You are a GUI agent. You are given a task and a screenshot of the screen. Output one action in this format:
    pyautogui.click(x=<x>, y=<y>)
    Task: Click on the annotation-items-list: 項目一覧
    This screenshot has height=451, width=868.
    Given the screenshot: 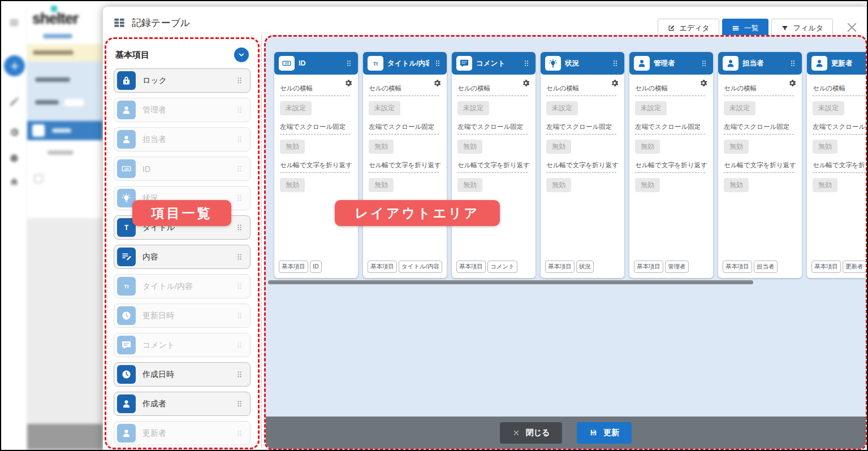 What is the action you would take?
    pyautogui.click(x=182, y=213)
    